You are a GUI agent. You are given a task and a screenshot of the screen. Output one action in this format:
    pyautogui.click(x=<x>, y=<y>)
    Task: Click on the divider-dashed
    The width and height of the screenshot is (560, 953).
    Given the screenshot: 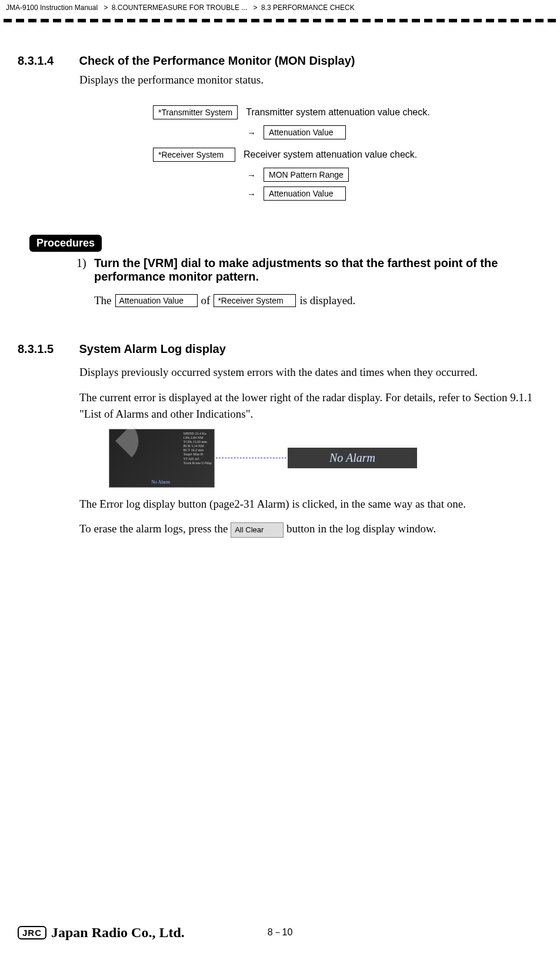 What is the action you would take?
    pyautogui.click(x=280, y=22)
    